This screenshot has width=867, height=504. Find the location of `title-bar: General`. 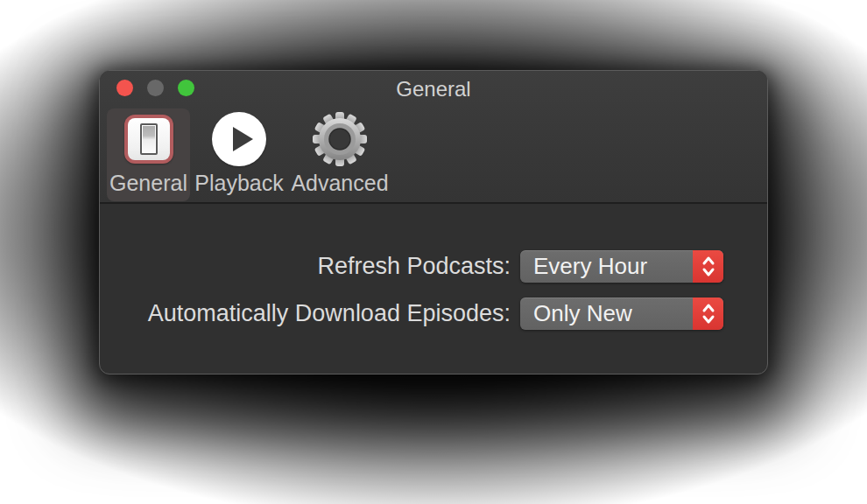

title-bar: General is located at coordinates (434, 88).